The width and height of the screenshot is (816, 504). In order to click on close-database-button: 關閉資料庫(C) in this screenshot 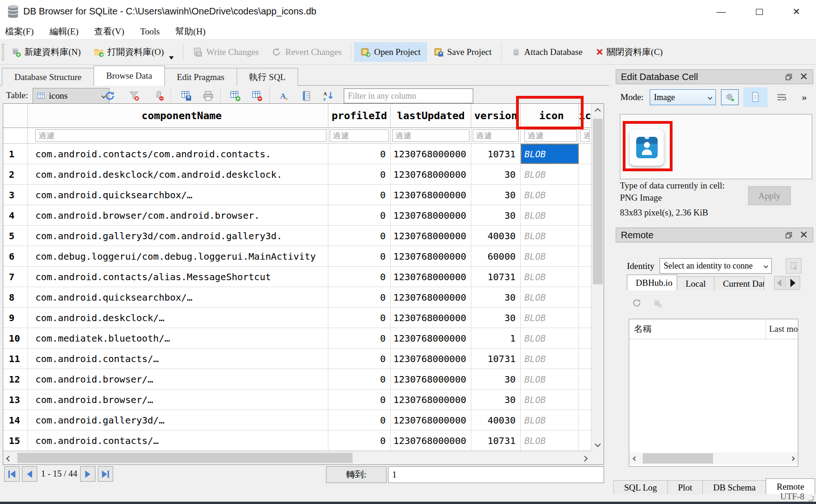, I will do `click(629, 52)`.